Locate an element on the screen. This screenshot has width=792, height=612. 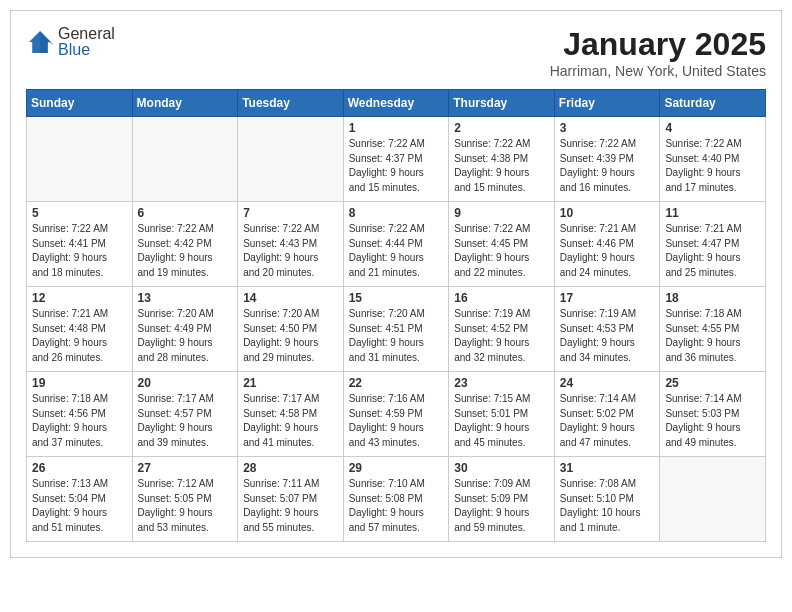
day-number: 27 is located at coordinates (186, 468).